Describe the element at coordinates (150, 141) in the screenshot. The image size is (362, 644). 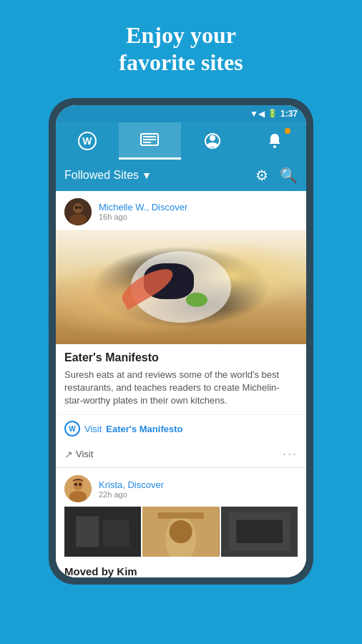
I see `reader-icon` at that location.